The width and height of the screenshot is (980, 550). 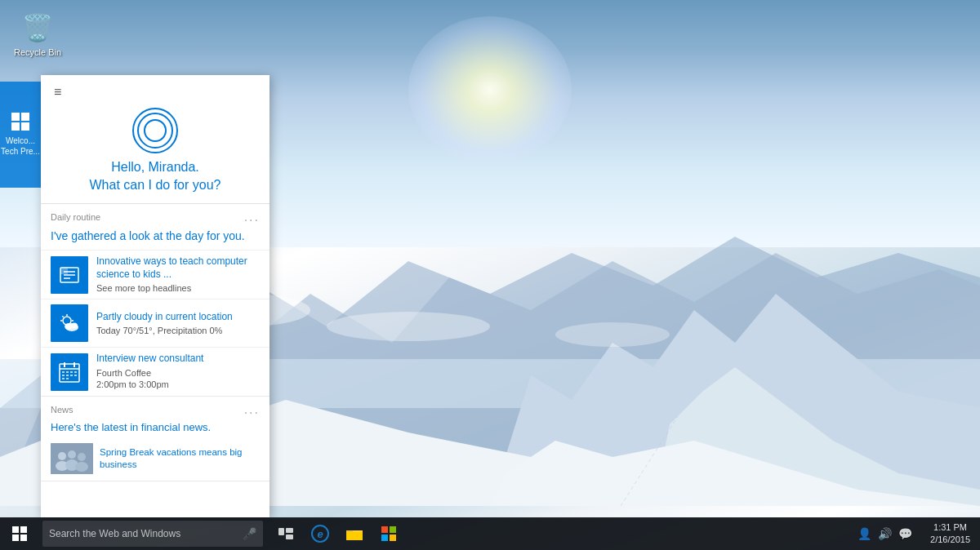 I want to click on recycle-bin-image: 🗑️, so click(x=38, y=28).